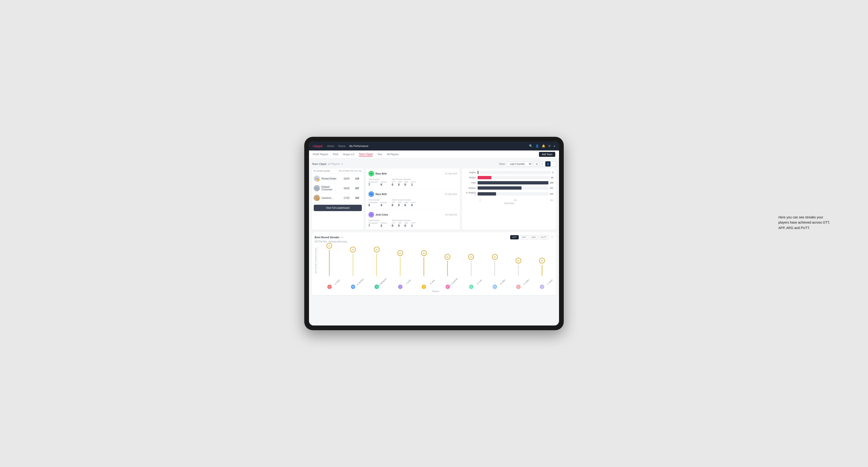  Describe the element at coordinates (537, 146) in the screenshot. I see `user-icon: 👤` at that location.